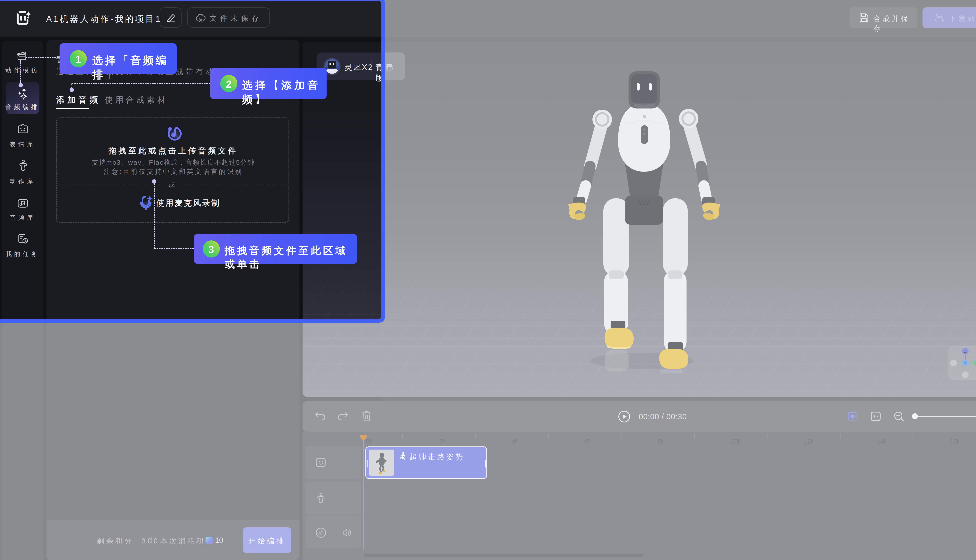 The image size is (976, 560). Describe the element at coordinates (966, 363) in the screenshot. I see `svg-text: Y` at that location.